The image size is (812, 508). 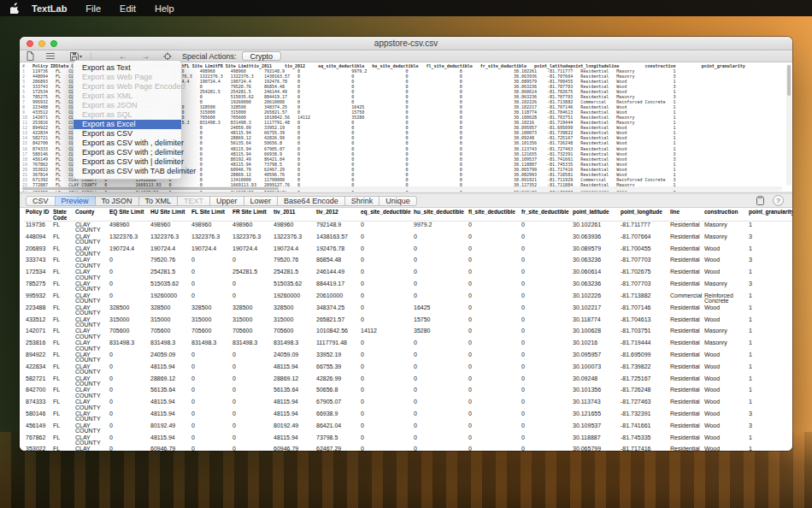 I want to click on table-cell: 1438163.57, so click(x=337, y=239).